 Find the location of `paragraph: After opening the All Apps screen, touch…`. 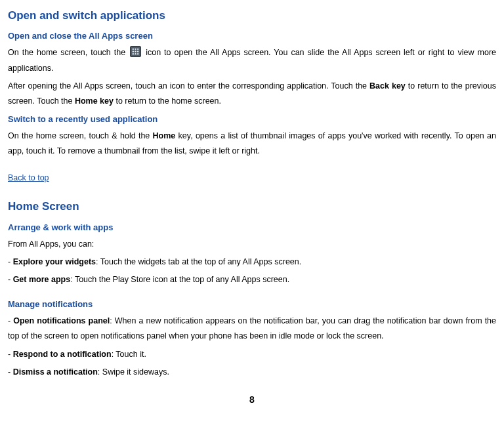

paragraph: After opening the All Apps screen, touch… is located at coordinates (252, 94).